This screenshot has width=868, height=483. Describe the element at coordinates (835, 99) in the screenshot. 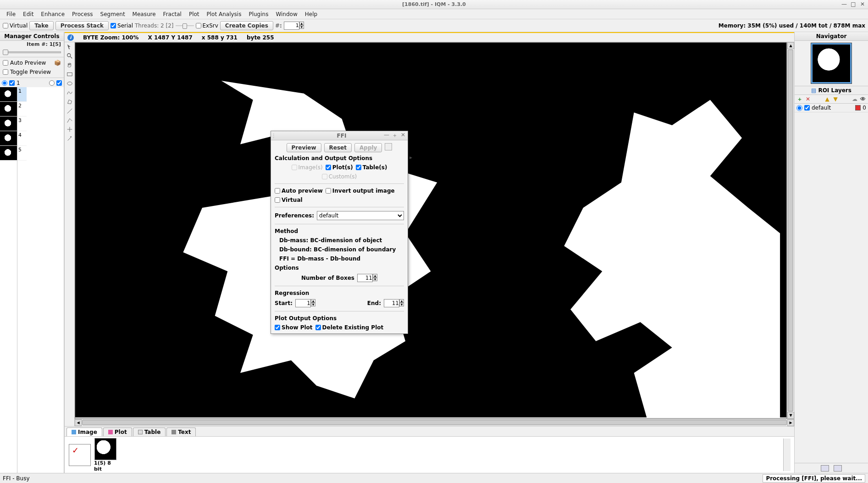

I see `move-down-icon: ▼` at that location.